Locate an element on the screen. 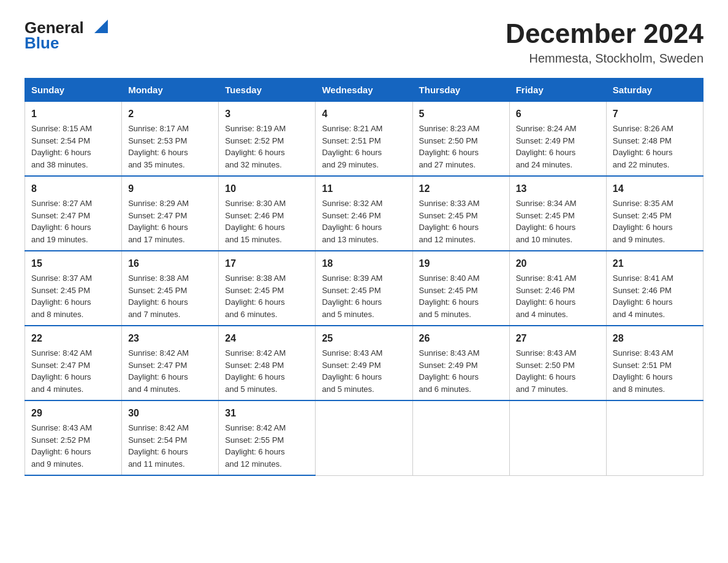 This screenshot has width=728, height=563. day-info: Sunrise: 8:42 AMSunset: 2:47 PMDaylight:… is located at coordinates (74, 371).